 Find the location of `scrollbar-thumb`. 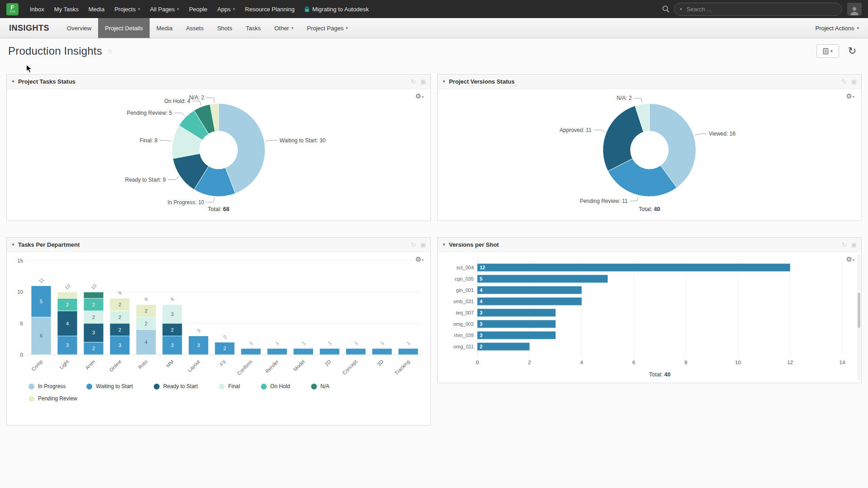

scrollbar-thumb is located at coordinates (859, 310).